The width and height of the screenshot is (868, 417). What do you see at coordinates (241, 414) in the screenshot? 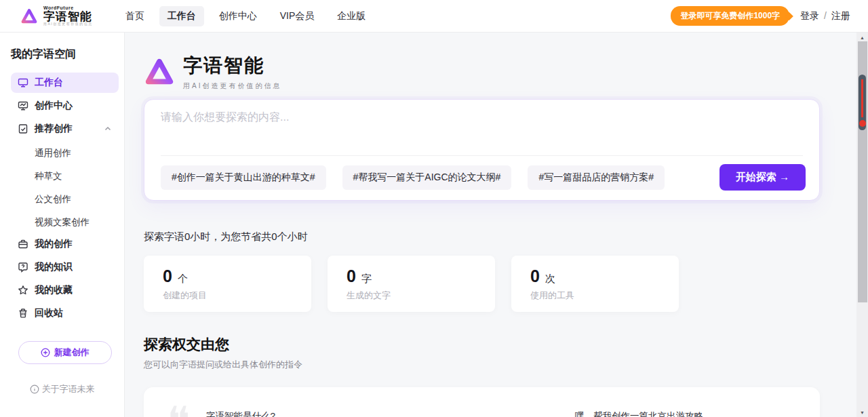
I see `qa-question: 字语智能是什么?` at bounding box center [241, 414].